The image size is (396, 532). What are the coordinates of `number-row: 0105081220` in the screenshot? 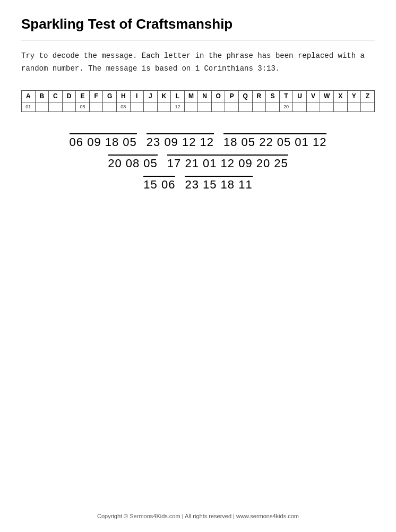 It's located at (199, 107).